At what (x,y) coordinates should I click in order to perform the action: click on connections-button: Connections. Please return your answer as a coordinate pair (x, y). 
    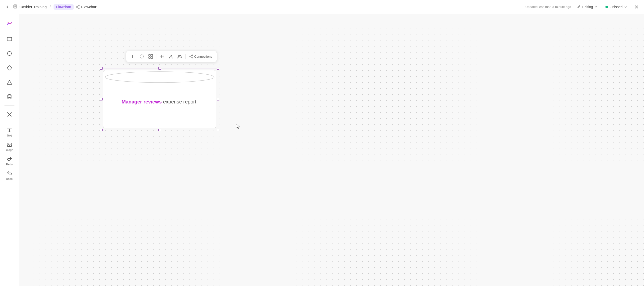
    Looking at the image, I should click on (200, 56).